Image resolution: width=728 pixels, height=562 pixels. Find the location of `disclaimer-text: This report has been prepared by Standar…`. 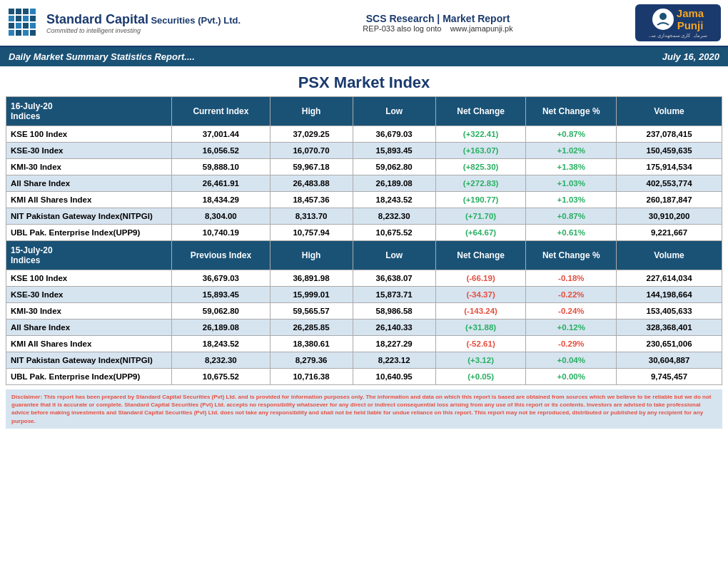

disclaimer-text: This report has been prepared by Standar… is located at coordinates (361, 409).